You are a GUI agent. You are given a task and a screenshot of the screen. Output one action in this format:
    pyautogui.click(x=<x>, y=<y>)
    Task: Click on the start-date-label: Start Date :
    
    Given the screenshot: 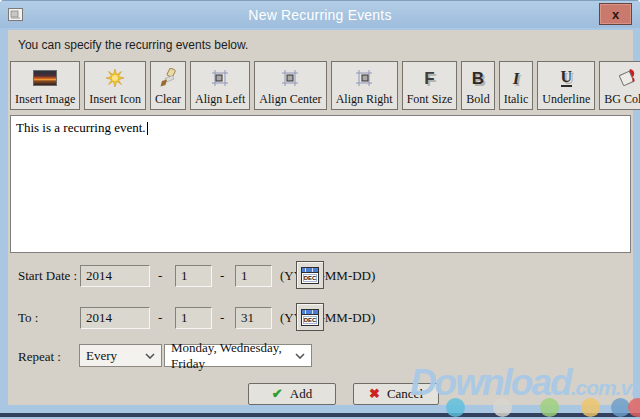 What is the action you would take?
    pyautogui.click(x=48, y=276)
    